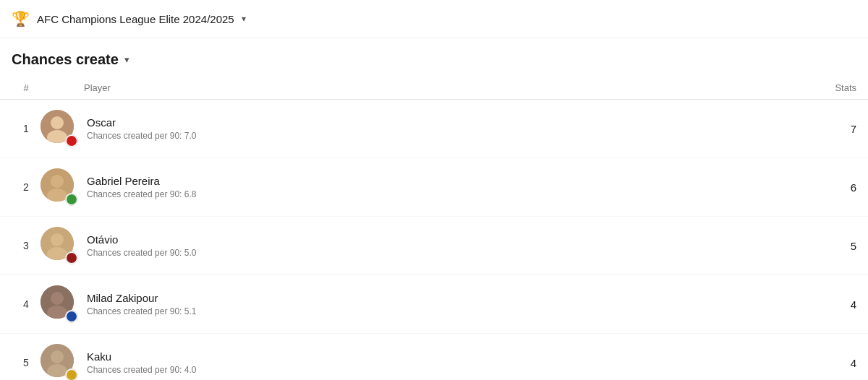 The width and height of the screenshot is (868, 380). I want to click on column-stats: Stats, so click(827, 88).